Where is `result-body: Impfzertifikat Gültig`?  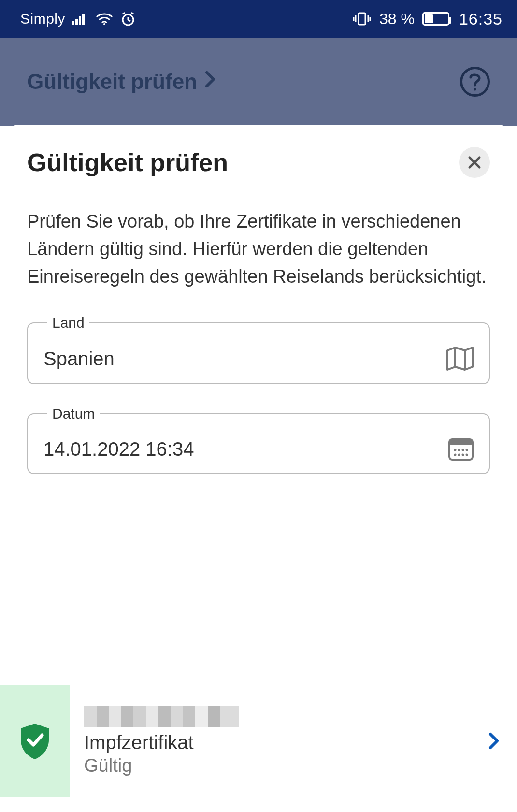
result-body: Impfzertifikat Gültig is located at coordinates (279, 741).